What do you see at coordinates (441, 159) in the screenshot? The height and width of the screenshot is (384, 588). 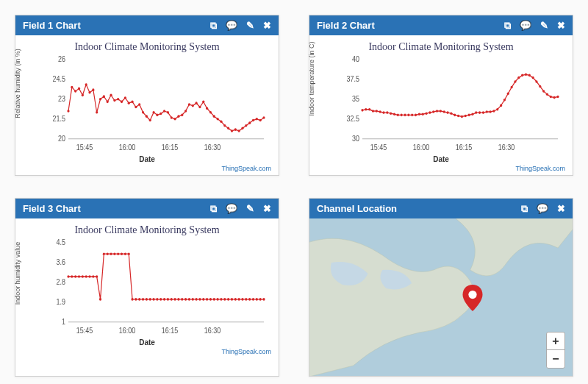 I see `x-axis-label: Date` at bounding box center [441, 159].